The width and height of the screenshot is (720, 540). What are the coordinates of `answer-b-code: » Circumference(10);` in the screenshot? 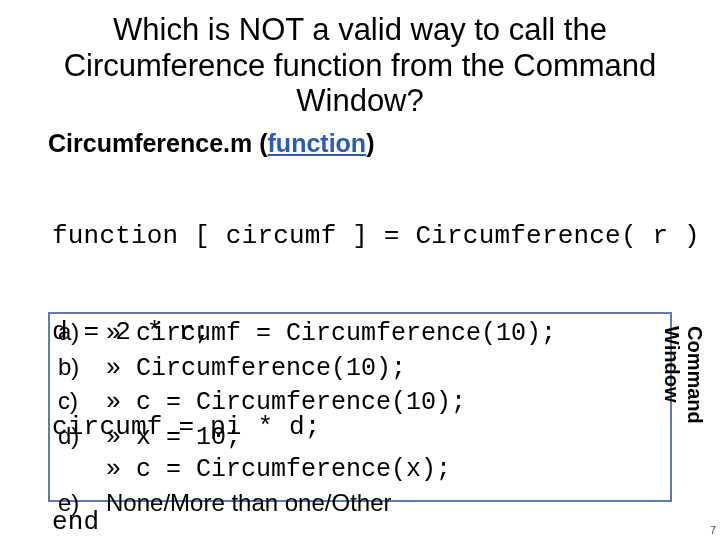 It's located at (256, 370).